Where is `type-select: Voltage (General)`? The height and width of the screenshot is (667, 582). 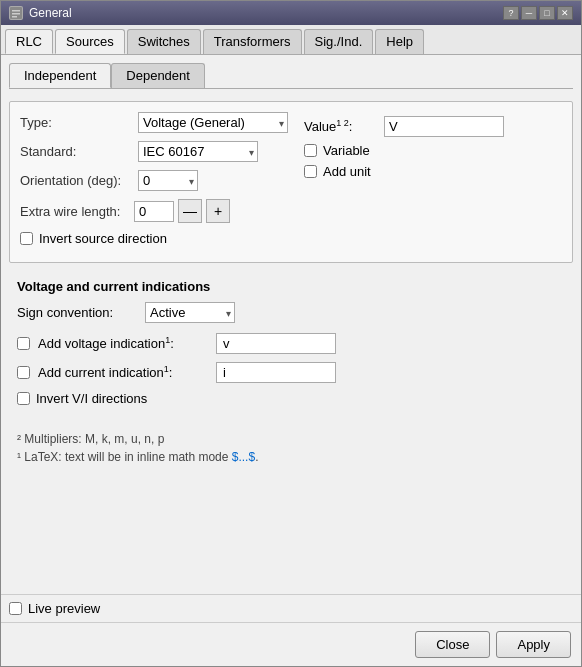
type-select: Voltage (General) is located at coordinates (213, 122).